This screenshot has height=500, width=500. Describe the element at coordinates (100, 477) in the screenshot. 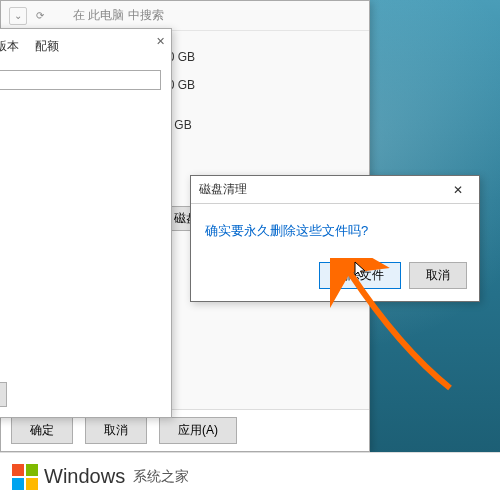

I see `windows-logo: Windows 系统之家` at that location.